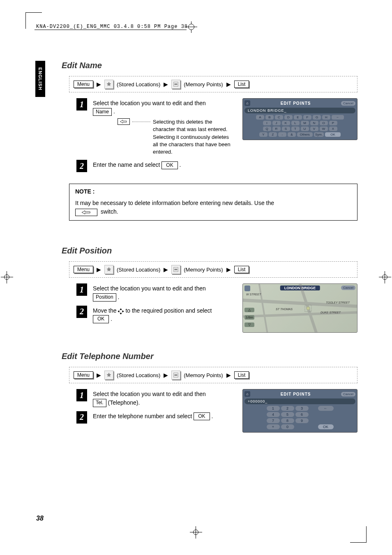 The image size is (392, 555). Describe the element at coordinates (286, 123) in the screenshot. I see `key-k: K` at that location.